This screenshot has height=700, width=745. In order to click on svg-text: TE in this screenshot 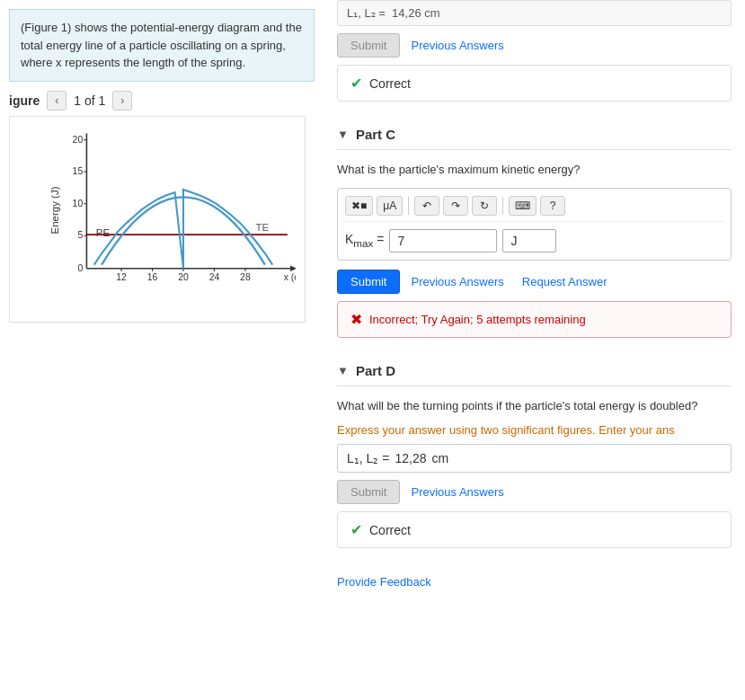, I will do `click(262, 226)`.